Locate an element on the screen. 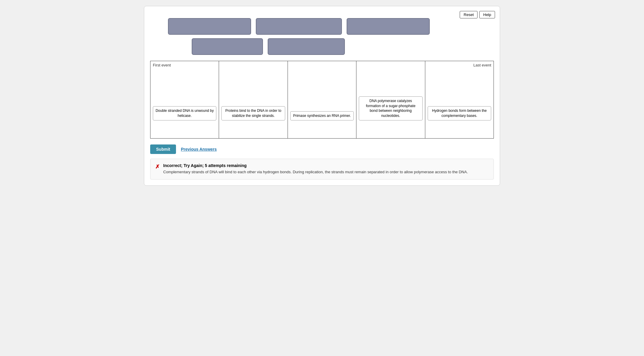 This screenshot has width=644, height=356. placed-item-1: Double stranded DNA is unwound by helica… is located at coordinates (185, 113).